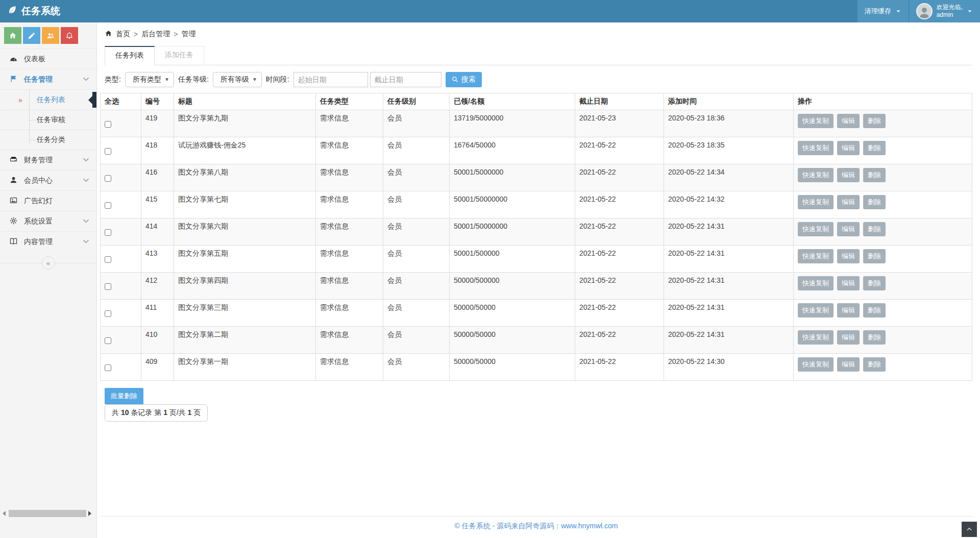 This screenshot has width=980, height=538. Describe the element at coordinates (331, 80) in the screenshot. I see `start-date-input` at that location.